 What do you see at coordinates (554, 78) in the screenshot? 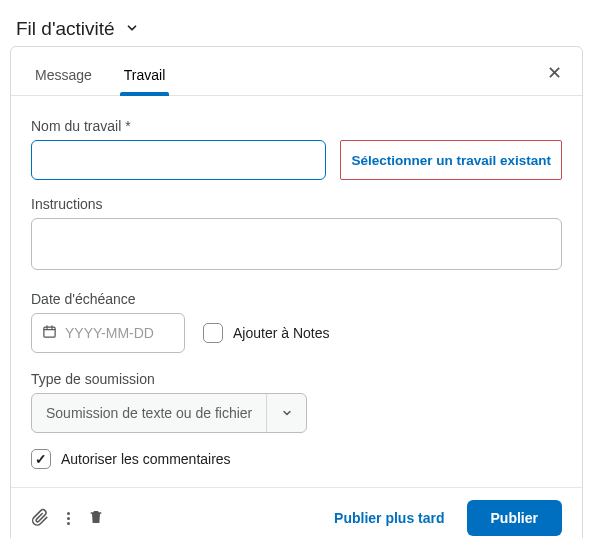
I see `close-icon: ✕` at bounding box center [554, 78].